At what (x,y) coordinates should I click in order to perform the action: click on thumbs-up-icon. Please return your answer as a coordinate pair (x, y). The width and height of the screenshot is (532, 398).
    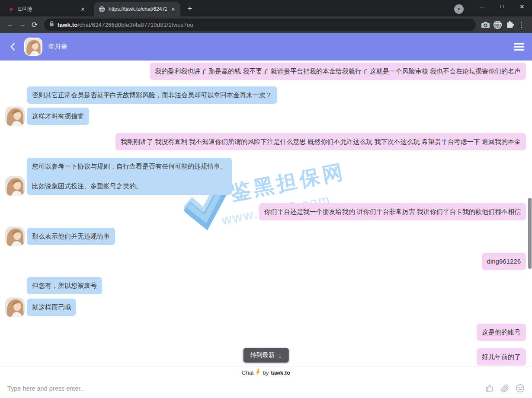
    Looking at the image, I should click on (490, 388).